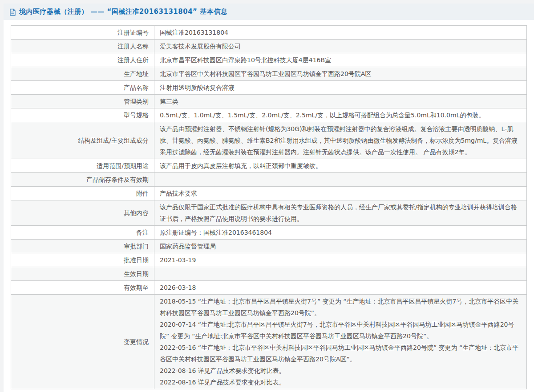 This screenshot has height=392, width=534. What do you see at coordinates (341, 288) in the screenshot?
I see `field-value: 2026-03-18` at bounding box center [341, 288].